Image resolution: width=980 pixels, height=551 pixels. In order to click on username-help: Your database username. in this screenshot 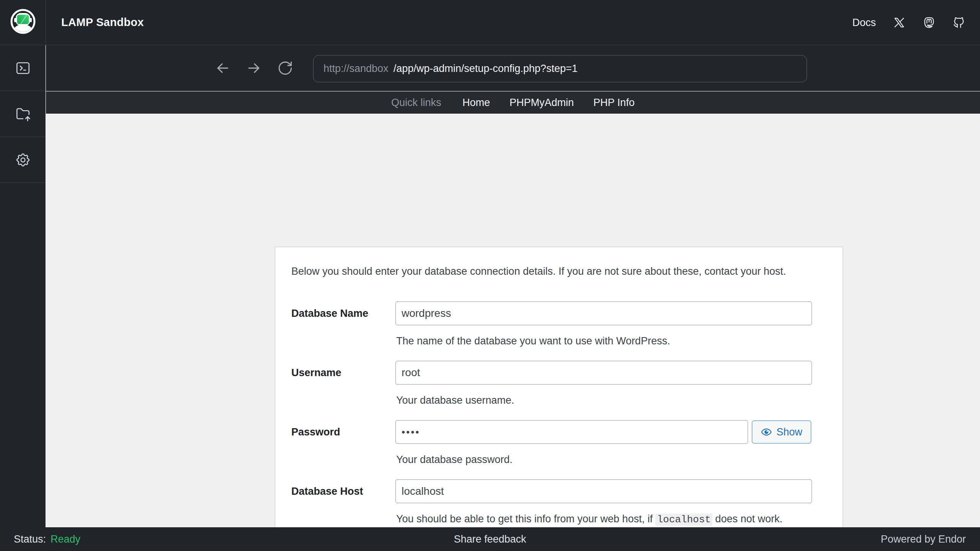, I will do `click(455, 400)`.